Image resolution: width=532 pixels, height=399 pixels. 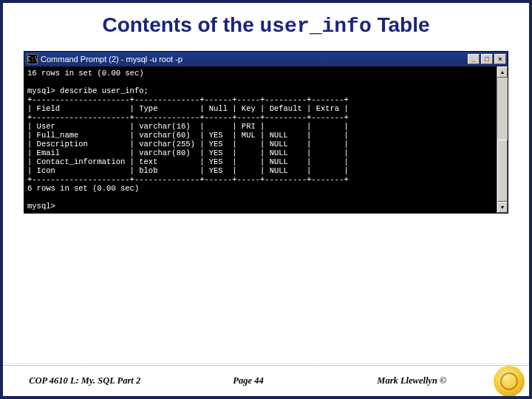 What do you see at coordinates (33, 59) in the screenshot?
I see `cmd-icon: C:\` at bounding box center [33, 59].